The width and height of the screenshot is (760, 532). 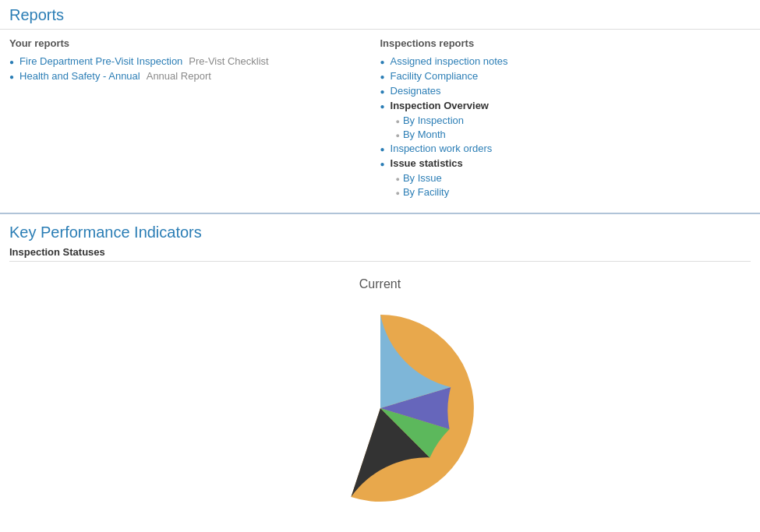 I want to click on sub-item-by-month: ● By Month, so click(x=574, y=134).